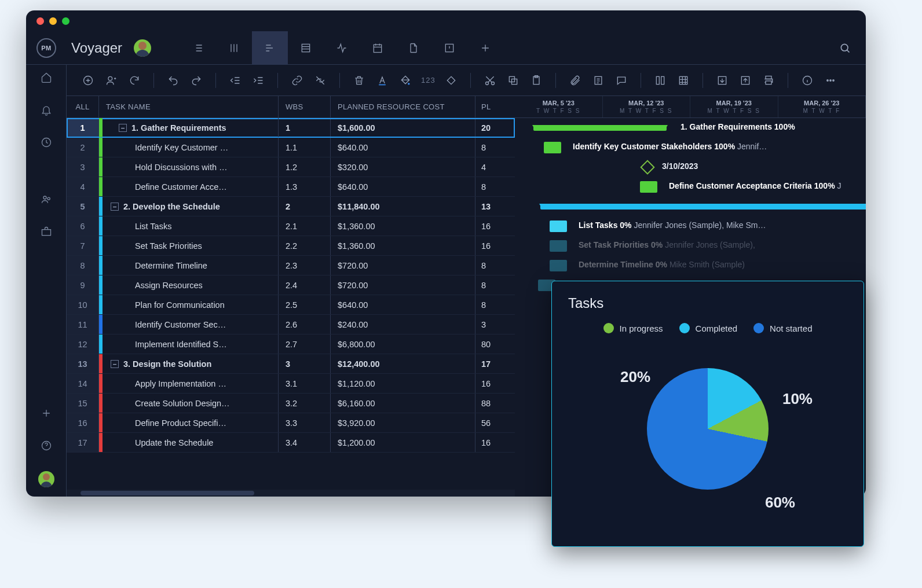 This screenshot has height=588, width=922. I want to click on cell-task-name: Hold Discussions with …, so click(189, 167).